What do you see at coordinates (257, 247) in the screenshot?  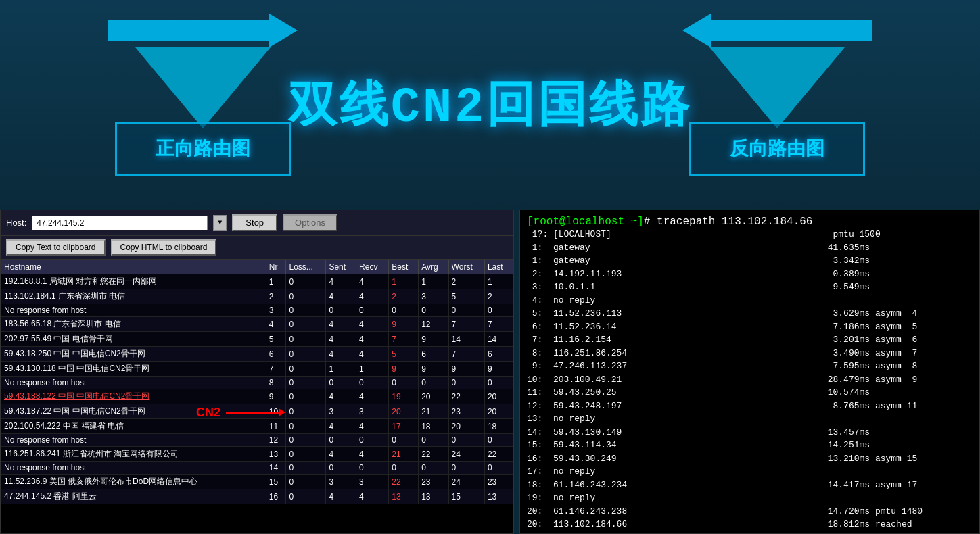 I see `clipboard-bar: Copy Text to clipboard Copy HTML to clip…` at bounding box center [257, 247].